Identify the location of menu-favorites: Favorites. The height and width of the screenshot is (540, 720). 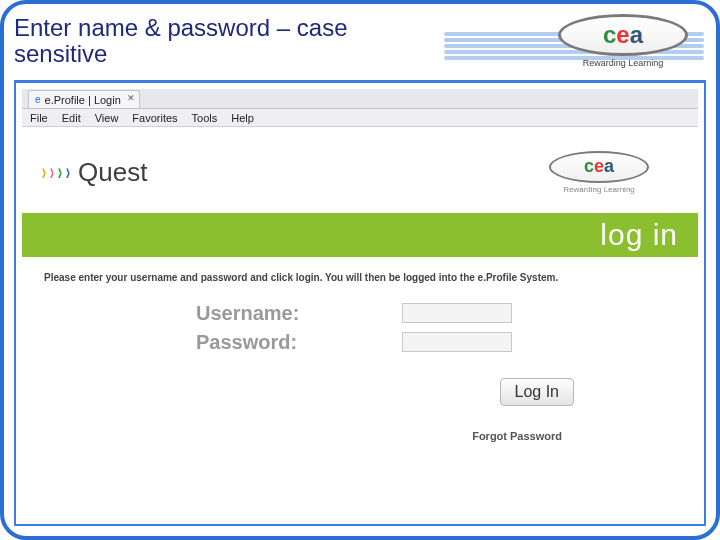
(154, 118).